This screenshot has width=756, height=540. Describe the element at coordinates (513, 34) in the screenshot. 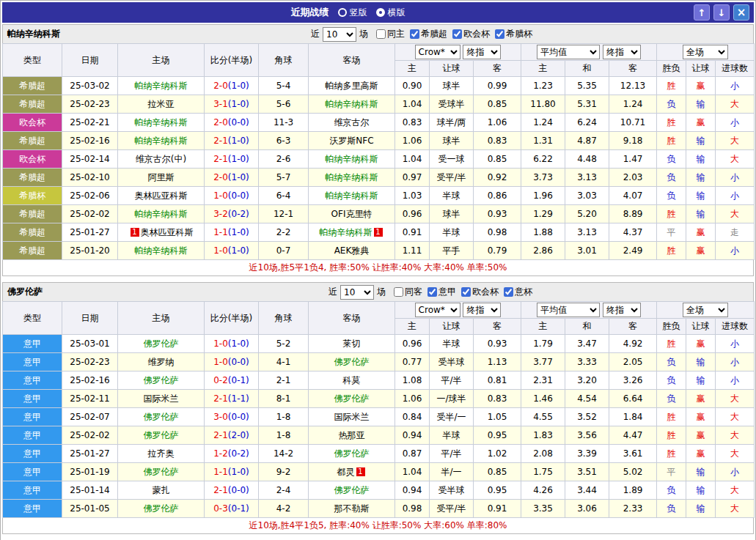

I see `filter-checkbox: 希腊杯` at that location.